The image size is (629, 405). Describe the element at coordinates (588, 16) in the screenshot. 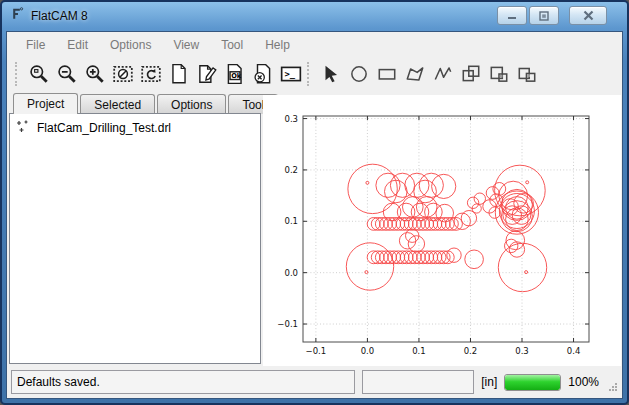

I see `close-icon` at that location.